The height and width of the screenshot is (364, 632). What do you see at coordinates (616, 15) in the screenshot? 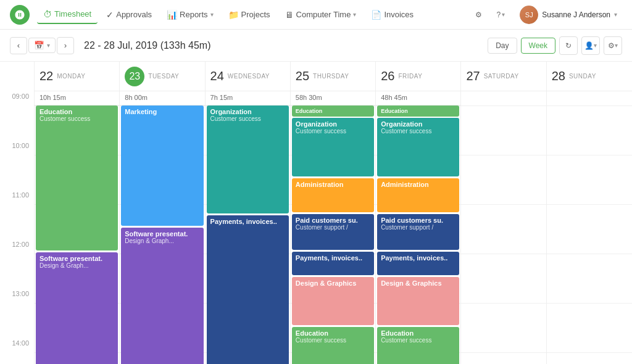
I see `user-chevron: ▾` at bounding box center [616, 15].